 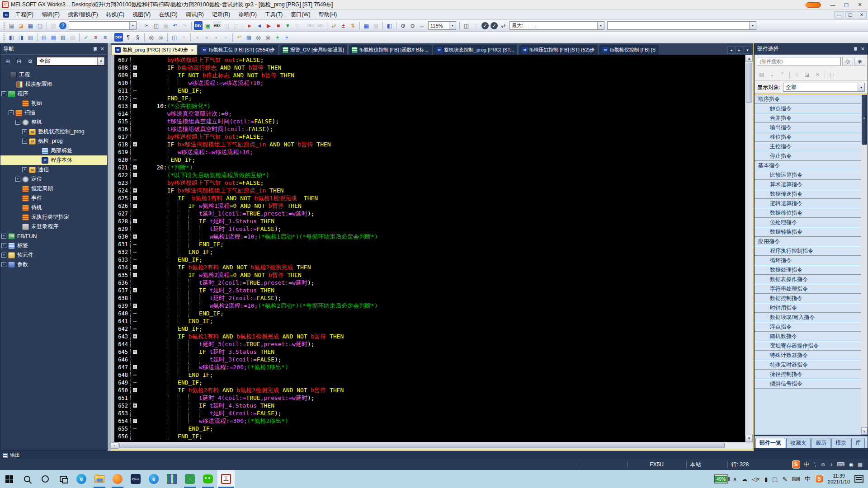 What do you see at coordinates (807, 137) in the screenshot?
I see `instruction-item: 移位指令` at bounding box center [807, 137].